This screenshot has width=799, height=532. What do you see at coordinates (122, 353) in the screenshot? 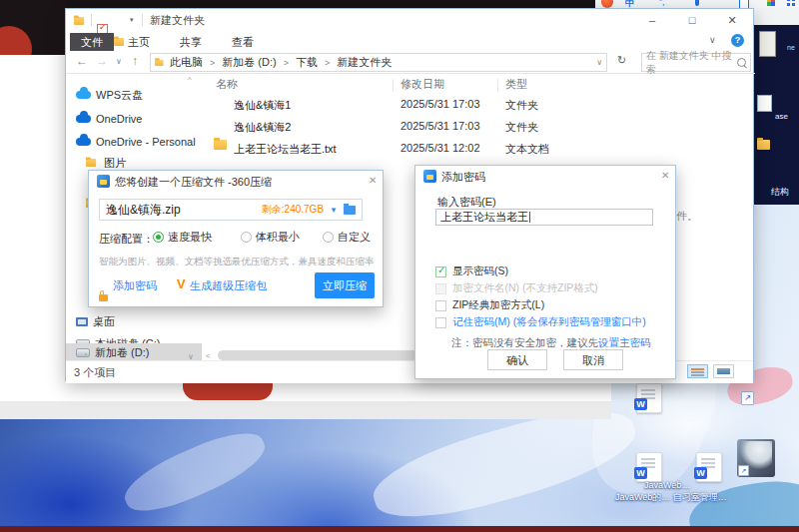
I see `sidebar-item-label: 新加卷 (D:)` at bounding box center [122, 353].